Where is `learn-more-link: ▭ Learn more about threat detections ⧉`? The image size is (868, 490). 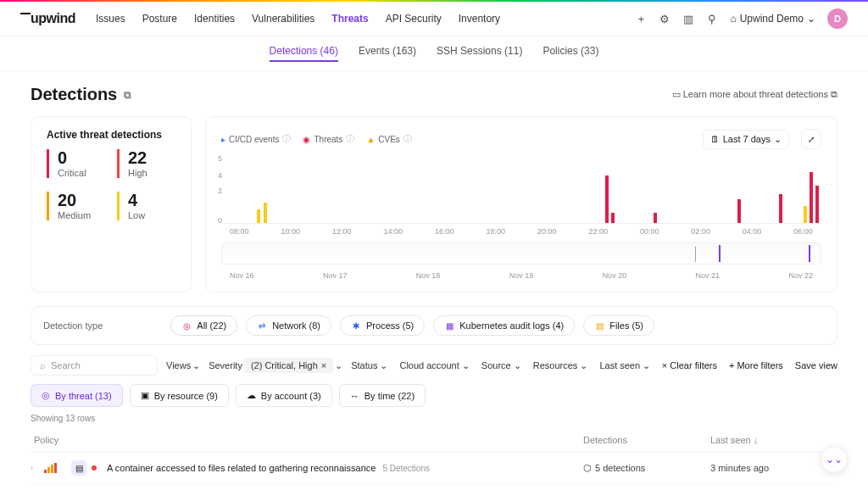 learn-more-link: ▭ Learn more about threat detections ⧉ is located at coordinates (754, 95).